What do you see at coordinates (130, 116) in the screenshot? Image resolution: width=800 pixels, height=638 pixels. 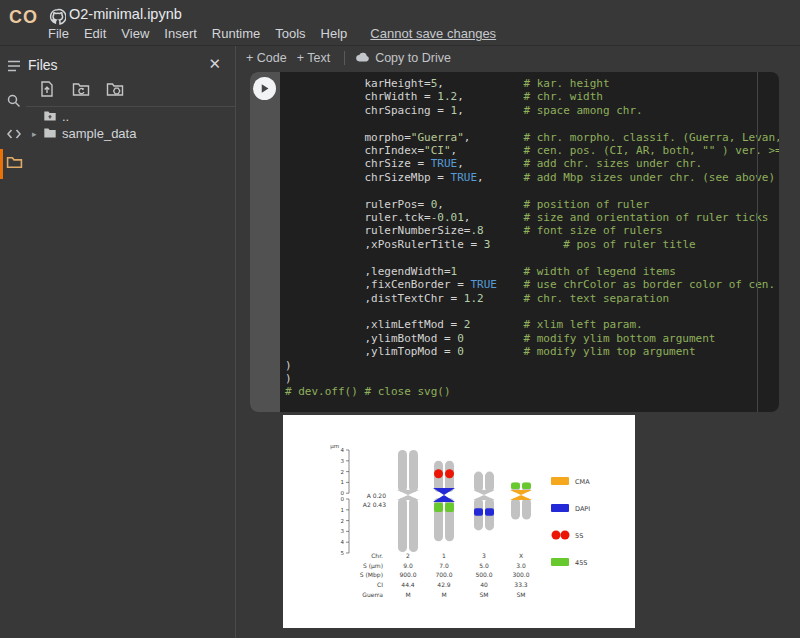 I see `tree-item-: ..` at bounding box center [130, 116].